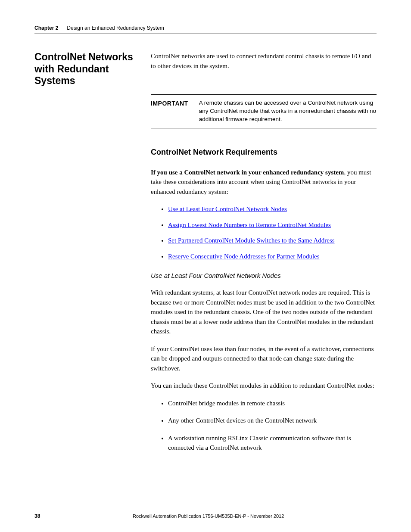 The height and width of the screenshot is (532, 411). Describe the element at coordinates (264, 312) in the screenshot. I see `sub3-p1: With redundant systems, at least four Co…` at that location.